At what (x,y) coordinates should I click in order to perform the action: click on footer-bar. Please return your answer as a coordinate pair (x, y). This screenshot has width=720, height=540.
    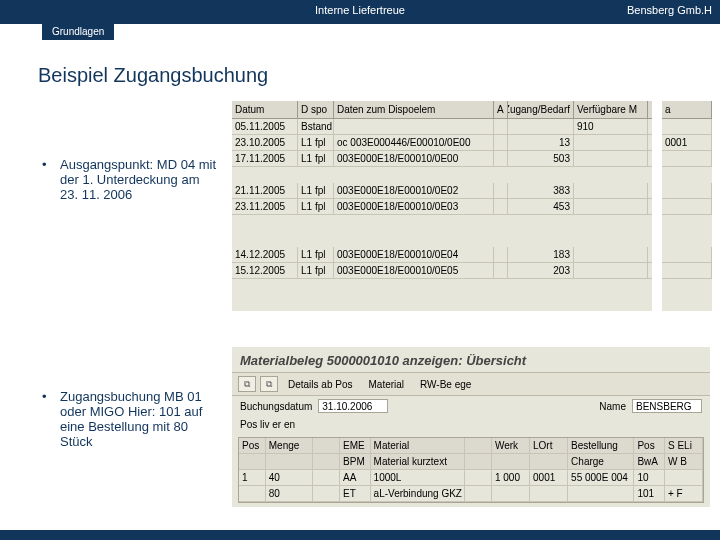
    Looking at the image, I should click on (360, 535).